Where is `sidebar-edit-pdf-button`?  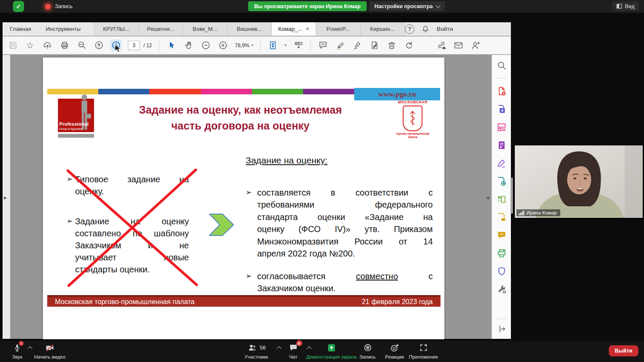 sidebar-edit-pdf-button is located at coordinates (501, 127).